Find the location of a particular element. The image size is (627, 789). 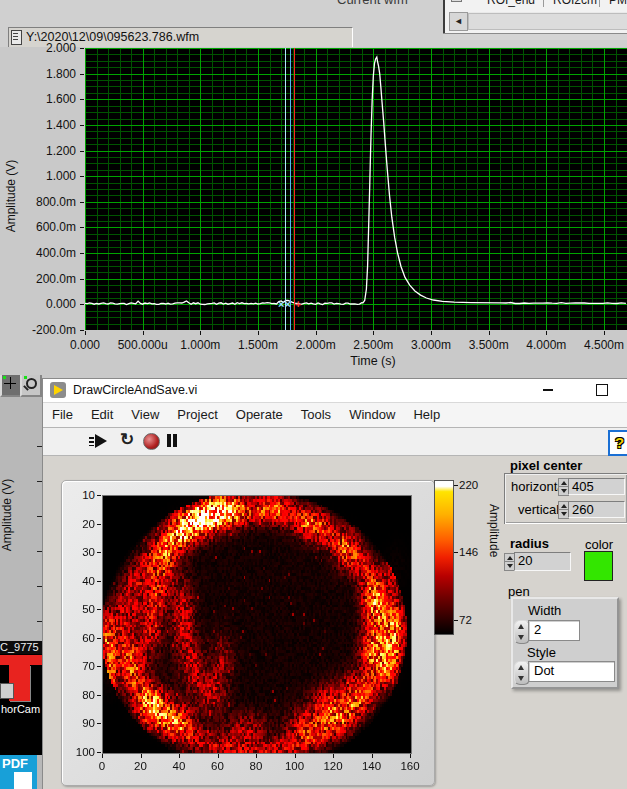

checkbox-icon is located at coordinates (456, 1).